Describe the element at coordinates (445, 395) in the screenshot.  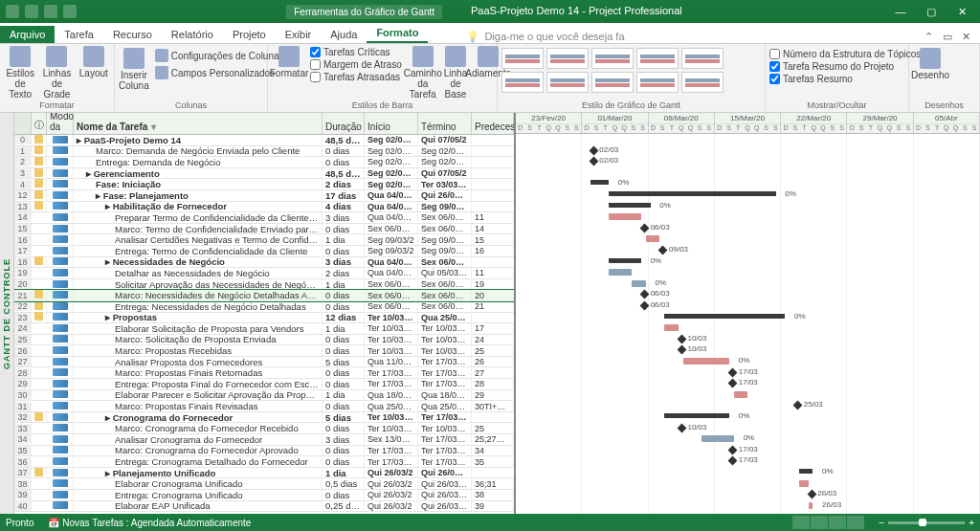
I see `row-finish: Qua 18/03/20` at that location.